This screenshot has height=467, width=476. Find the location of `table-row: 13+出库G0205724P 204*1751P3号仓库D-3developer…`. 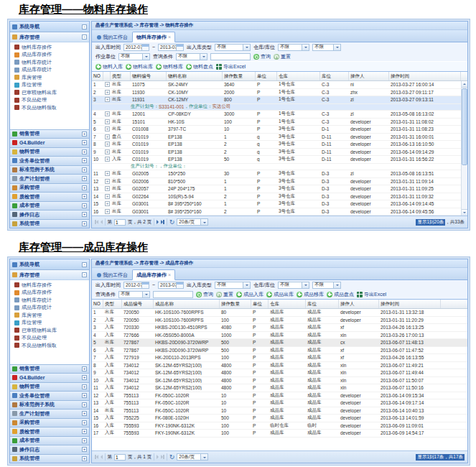

table-row: 13+出库G0205724P 204*1751P3号仓库D-3developer… is located at coordinates (280, 190).